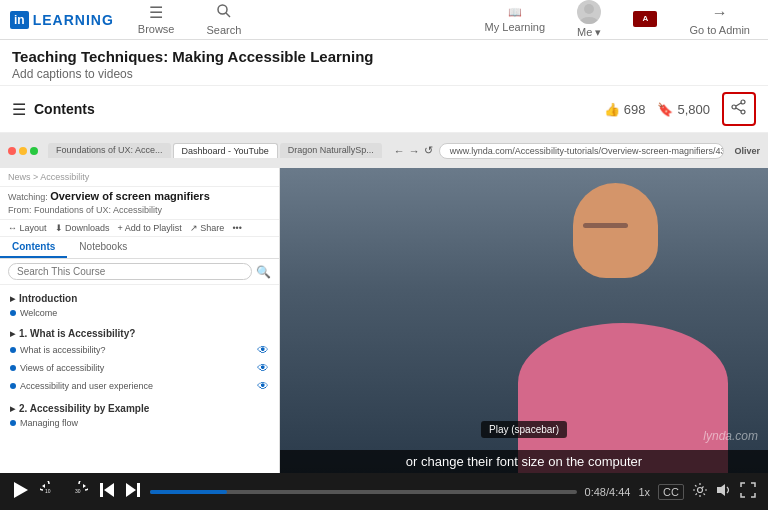 Image resolution: width=768 pixels, height=526 pixels. Describe the element at coordinates (582, 151) in the screenshot. I see `browser-url: www.lynda.com/Accessibility-tutorials/Ov…` at that location.